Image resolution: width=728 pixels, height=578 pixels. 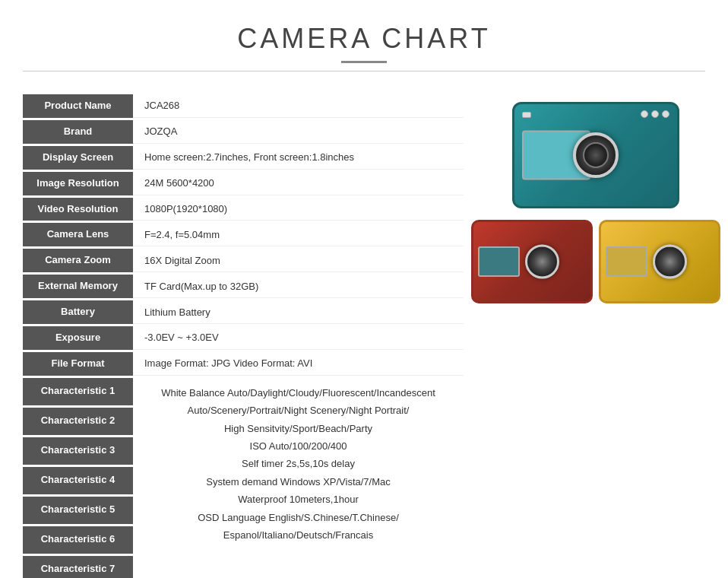 I want to click on char-label-cell: Characteristic 5, so click(x=78, y=510).